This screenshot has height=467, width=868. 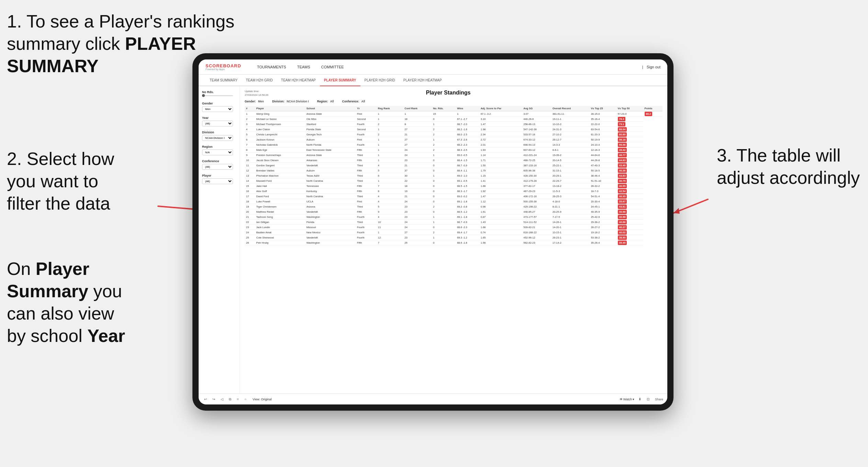 I want to click on step2-text: 2. Select howyou want tofilter the data, so click(x=60, y=181).